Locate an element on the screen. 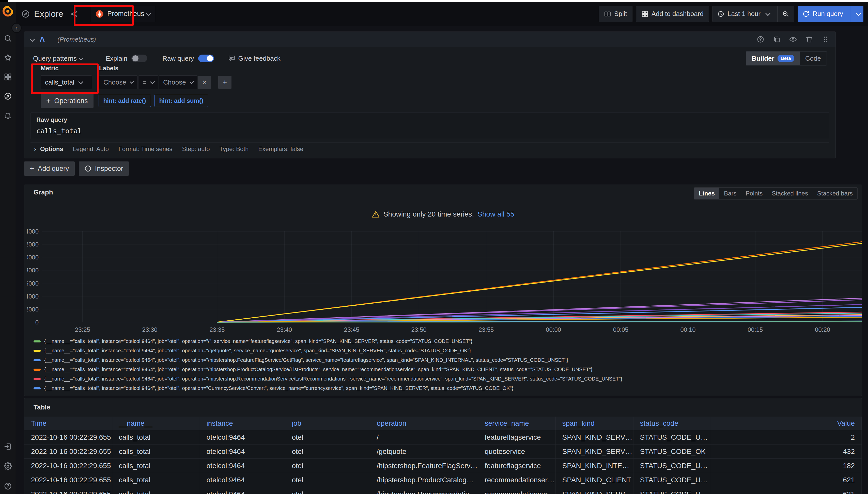 The image size is (868, 494). sidebar is located at coordinates (8, 248).